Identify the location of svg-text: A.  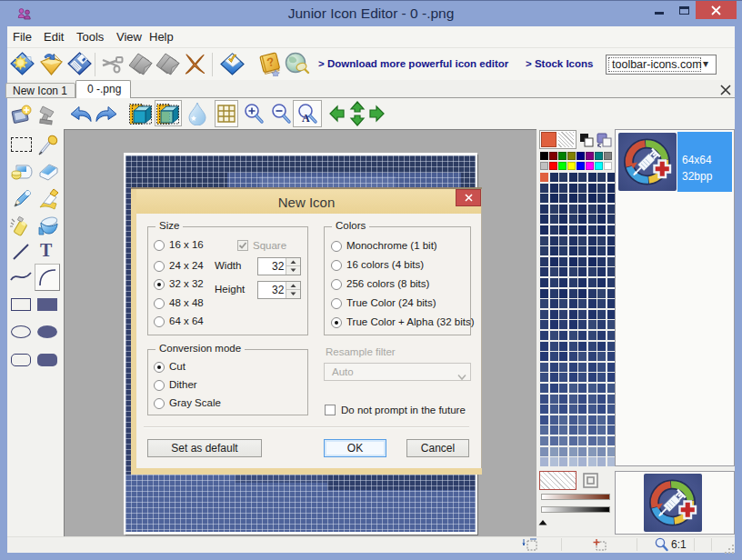
(306, 118).